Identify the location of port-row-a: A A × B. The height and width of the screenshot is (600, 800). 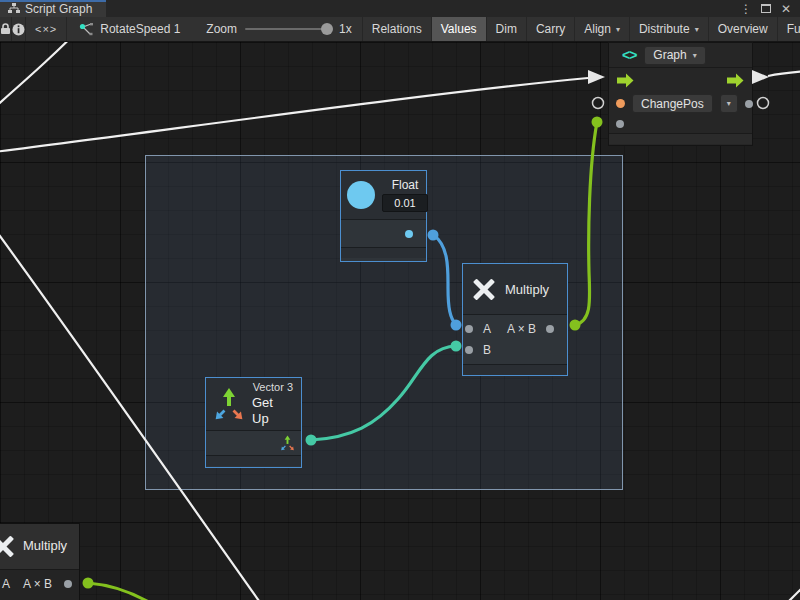
(515, 328).